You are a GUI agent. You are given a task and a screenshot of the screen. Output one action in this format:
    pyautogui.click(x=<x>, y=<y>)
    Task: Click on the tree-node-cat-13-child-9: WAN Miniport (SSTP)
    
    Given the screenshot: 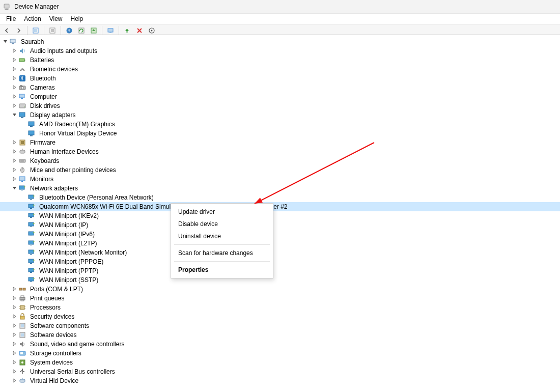 What is the action you would take?
    pyautogui.click(x=280, y=280)
    